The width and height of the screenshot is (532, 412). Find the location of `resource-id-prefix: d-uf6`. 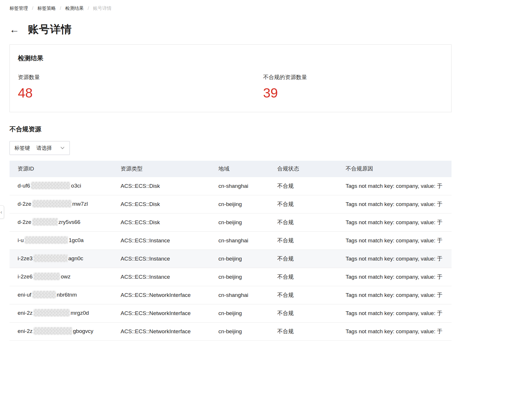

resource-id-prefix: d-uf6 is located at coordinates (24, 186).